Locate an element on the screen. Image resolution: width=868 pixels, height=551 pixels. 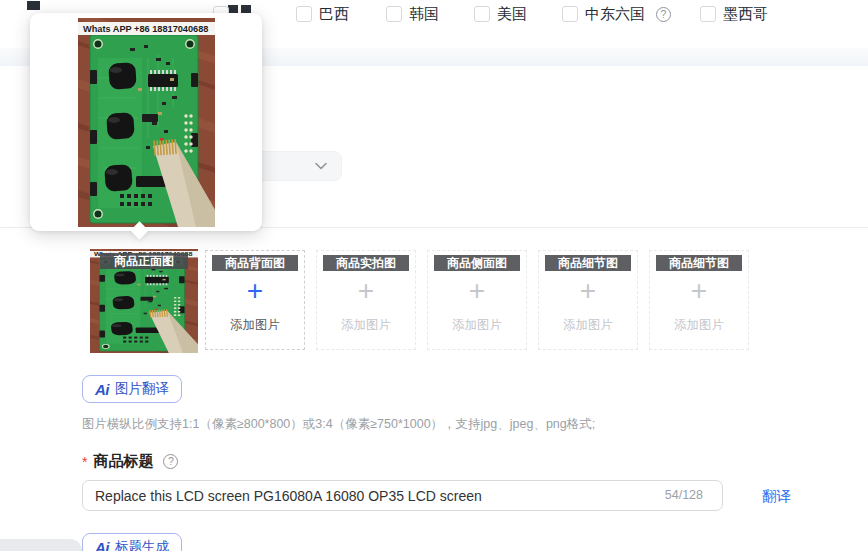
upload-slot-detail-1: 商品细节图 + 添加图片 is located at coordinates (588, 300).